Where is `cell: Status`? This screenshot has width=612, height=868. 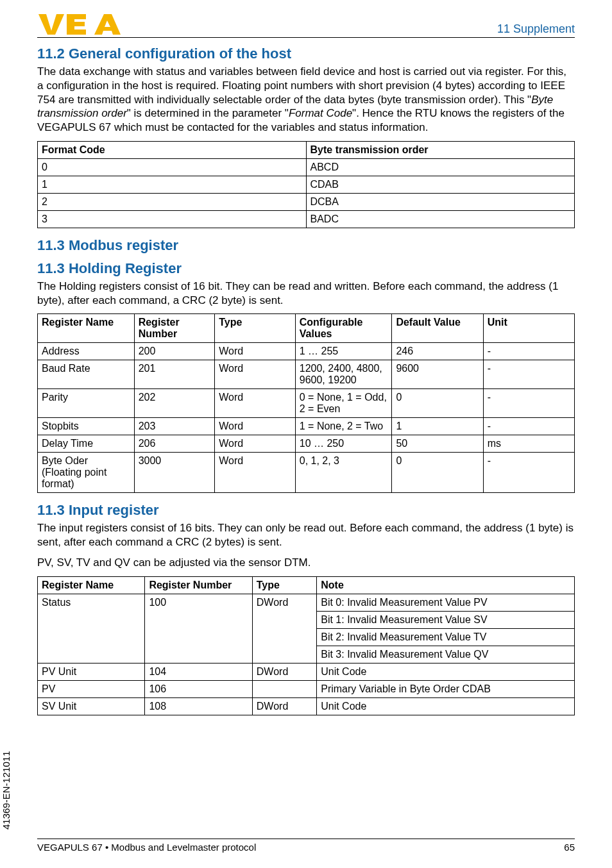 cell: Status is located at coordinates (91, 628).